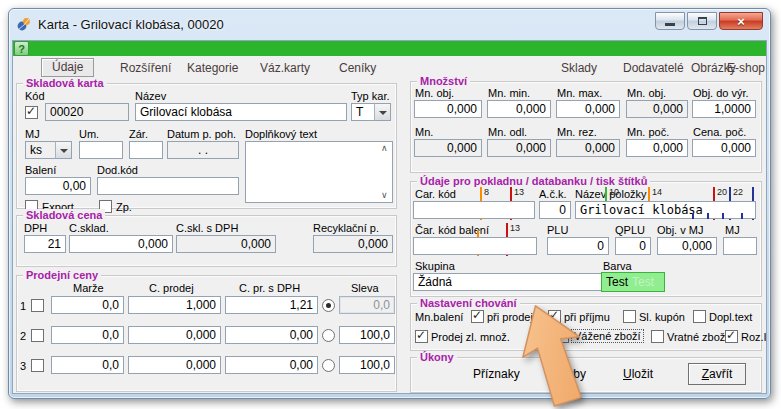  I want to click on nazev-field: Grilovací klobása, so click(241, 112).